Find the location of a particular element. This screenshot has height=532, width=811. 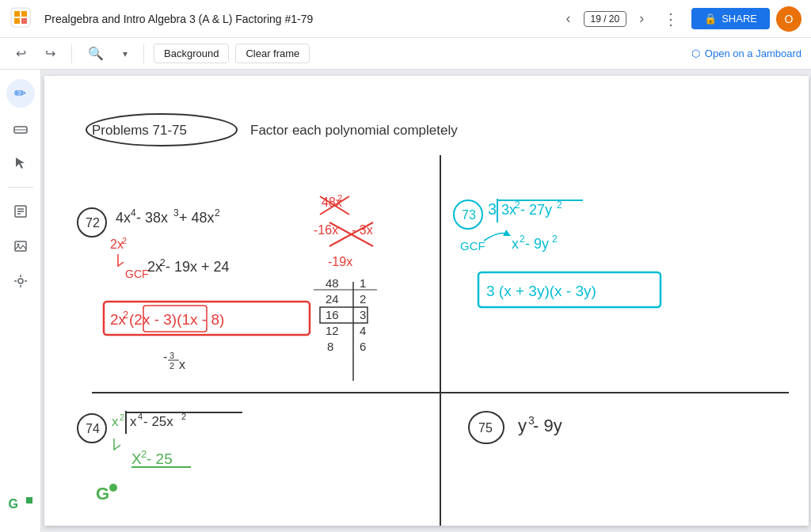

svg-text: - 25 is located at coordinates (160, 459).